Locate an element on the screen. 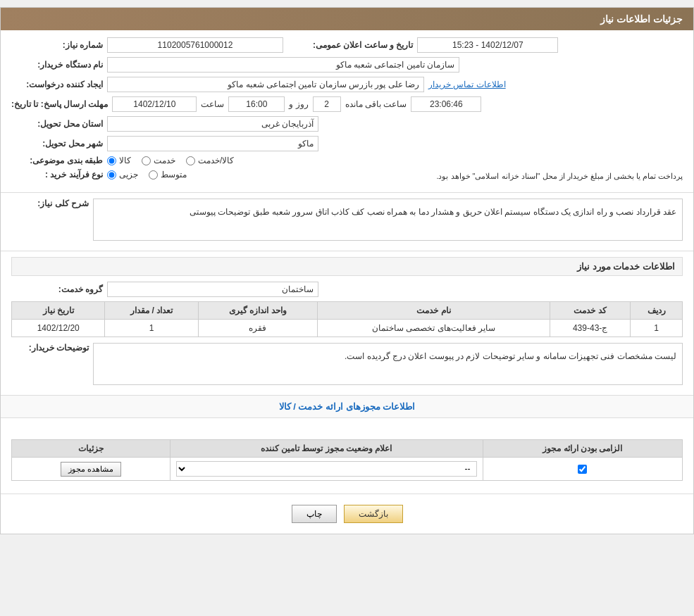 The width and height of the screenshot is (694, 616). permit-required-check is located at coordinates (582, 469).